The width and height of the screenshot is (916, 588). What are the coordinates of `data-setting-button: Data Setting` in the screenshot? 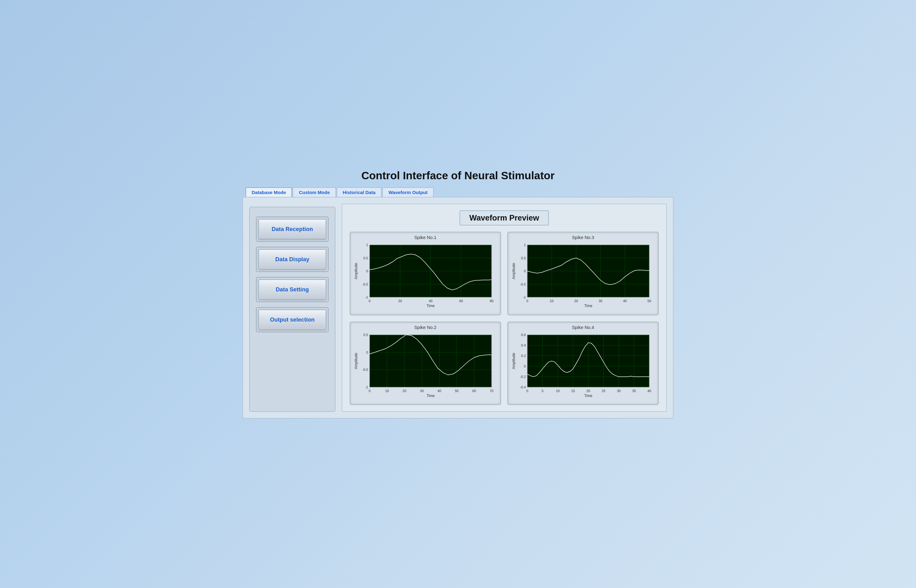 It's located at (292, 289).